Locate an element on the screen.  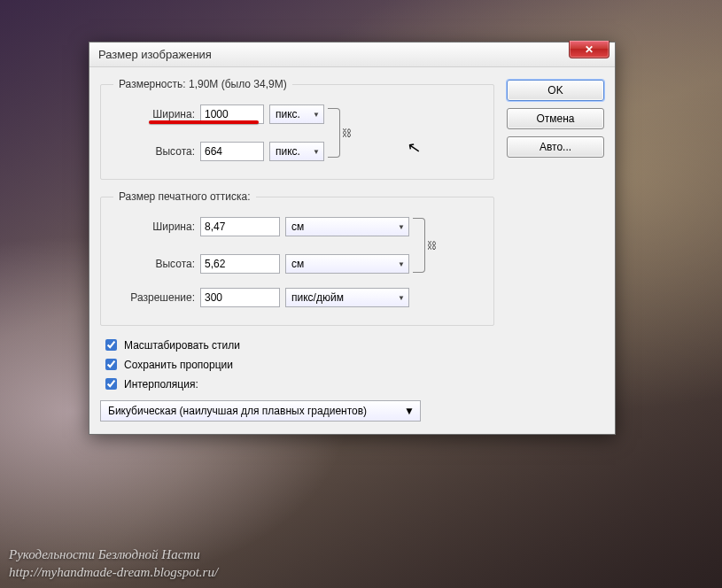
constrain-proportions-row: Сохранить пропорции is located at coordinates (298, 365).